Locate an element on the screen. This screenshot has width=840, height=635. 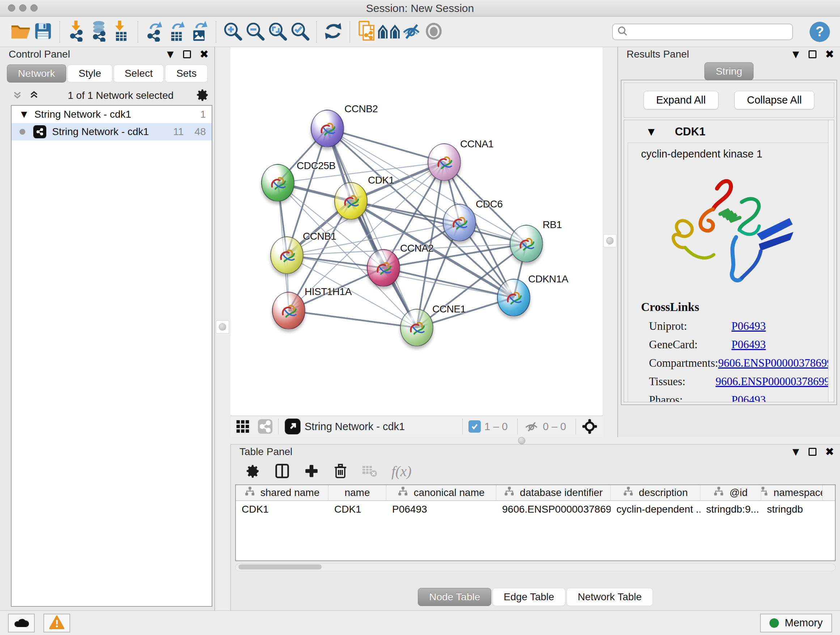
results-panel-menu-icon: ▼ is located at coordinates (795, 54).